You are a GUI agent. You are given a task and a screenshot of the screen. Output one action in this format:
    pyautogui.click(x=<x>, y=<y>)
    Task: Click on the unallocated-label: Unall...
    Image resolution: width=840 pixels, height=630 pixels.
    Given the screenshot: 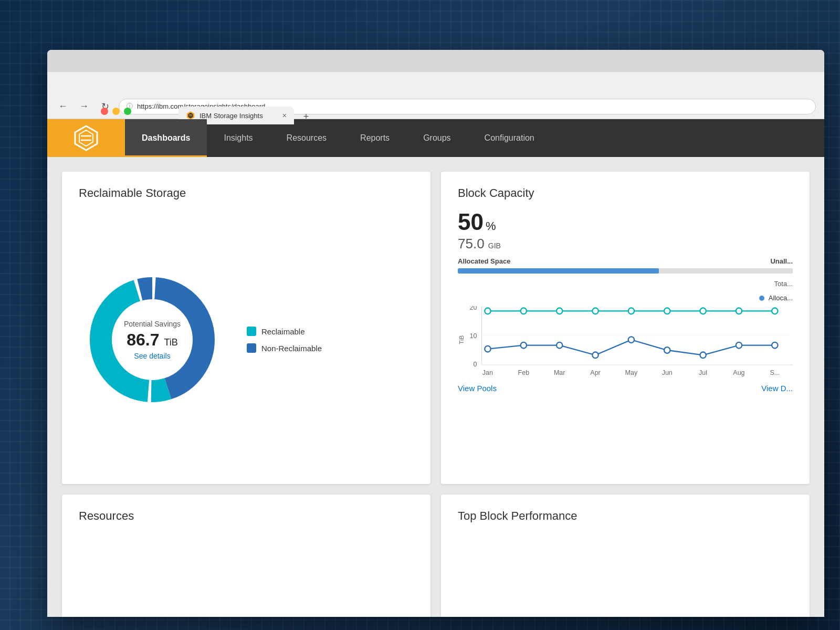 What is the action you would take?
    pyautogui.click(x=781, y=261)
    